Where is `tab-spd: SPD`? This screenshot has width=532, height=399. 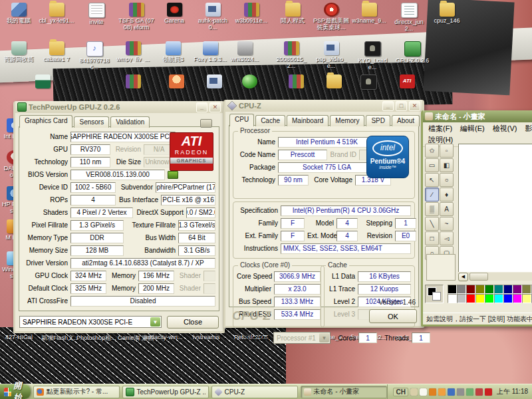 tab-spd: SPD is located at coordinates (378, 121).